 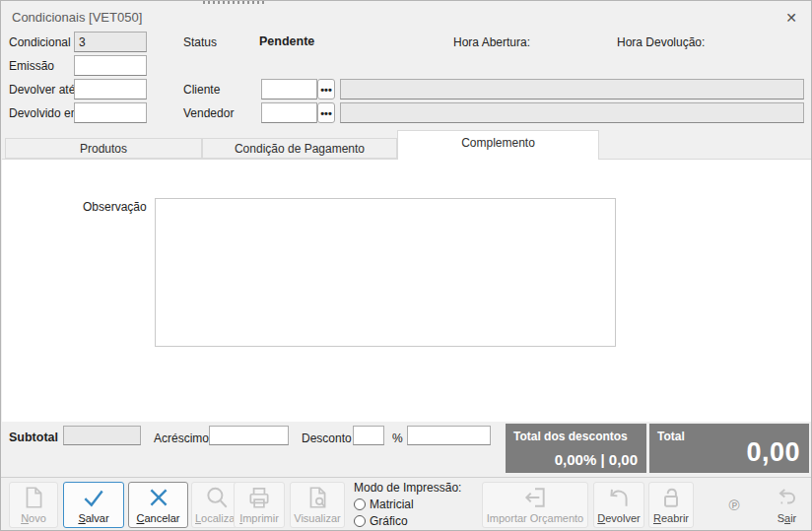 What do you see at coordinates (408, 521) in the screenshot?
I see `radio-grafico: Gráfico` at bounding box center [408, 521].